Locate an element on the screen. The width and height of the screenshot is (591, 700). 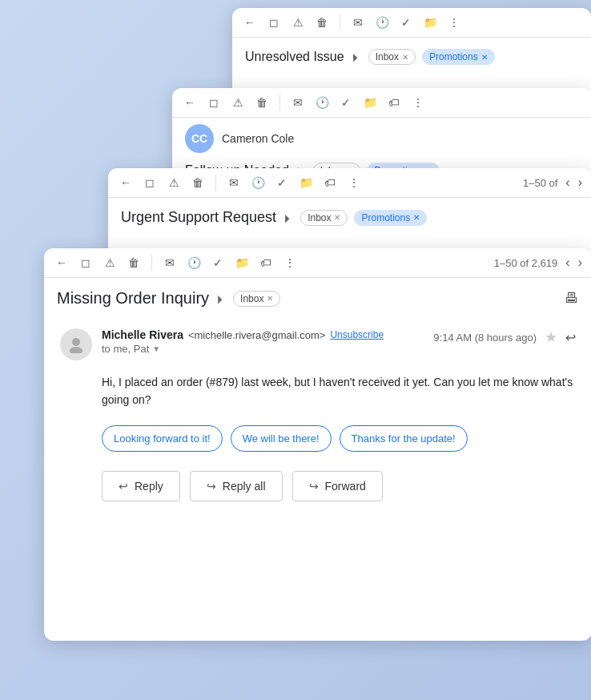
check-plus-icon-3: ✓ is located at coordinates (282, 183).